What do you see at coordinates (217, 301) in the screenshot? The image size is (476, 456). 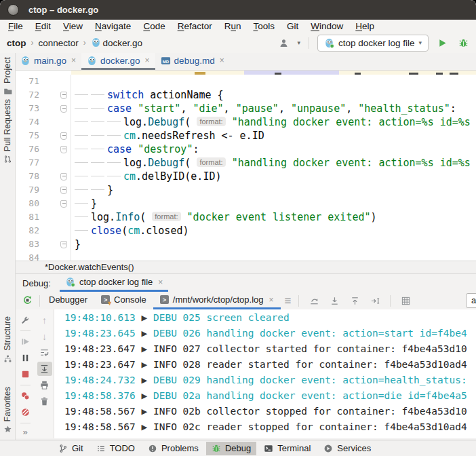 I see `console-tab-mnt-work-ctop-ctop-log: >/mnt/work/ctop/ctop.log×` at bounding box center [217, 301].